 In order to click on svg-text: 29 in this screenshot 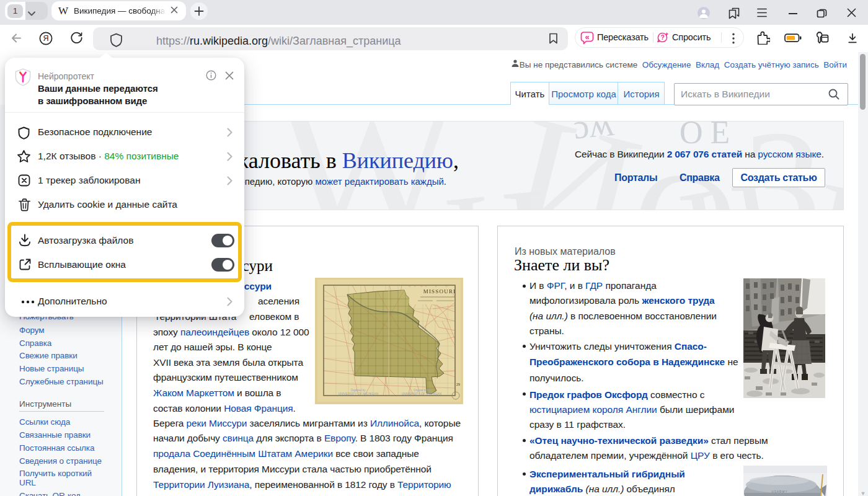, I will do `click(458, 384)`.